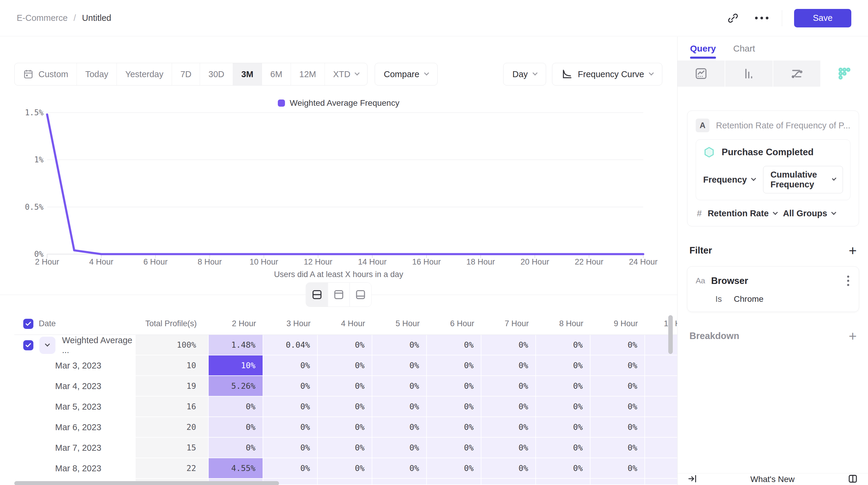  Describe the element at coordinates (702, 73) in the screenshot. I see `chart-type-insights` at that location.